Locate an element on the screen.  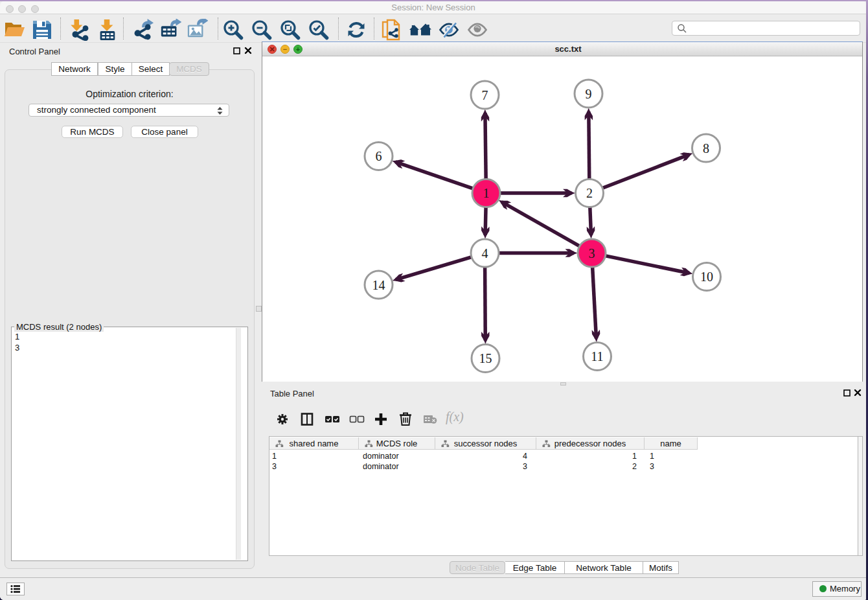
svg-text: 4 is located at coordinates (485, 253).